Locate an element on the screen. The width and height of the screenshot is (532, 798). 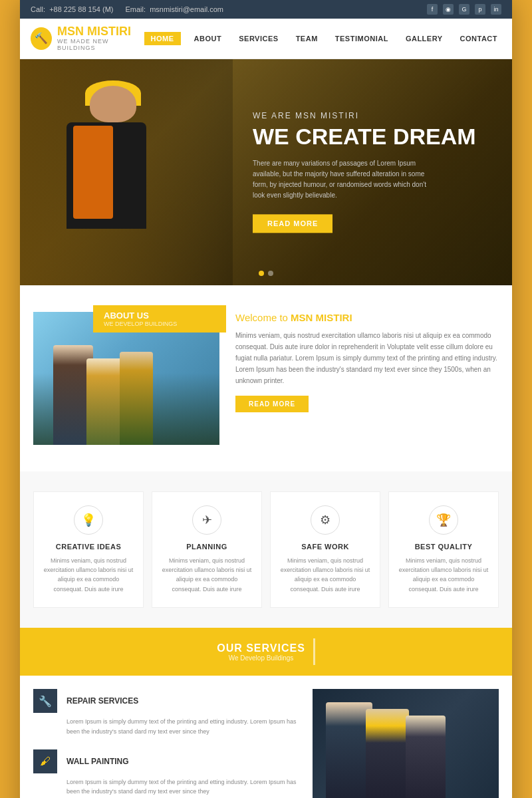
hero-dots is located at coordinates (266, 273).